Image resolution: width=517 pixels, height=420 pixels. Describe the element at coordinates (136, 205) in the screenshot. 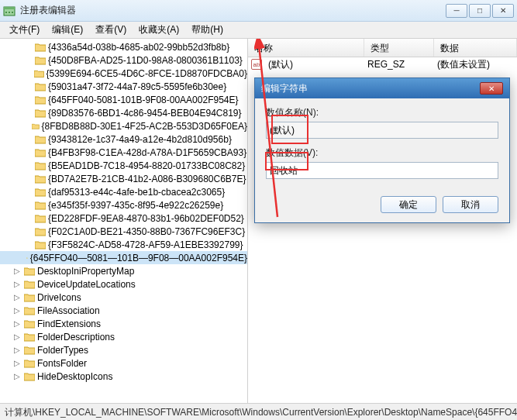

I see `tree-node-label: {e345f35f-9397-435c-8f95-4e922c26259e}` at that location.